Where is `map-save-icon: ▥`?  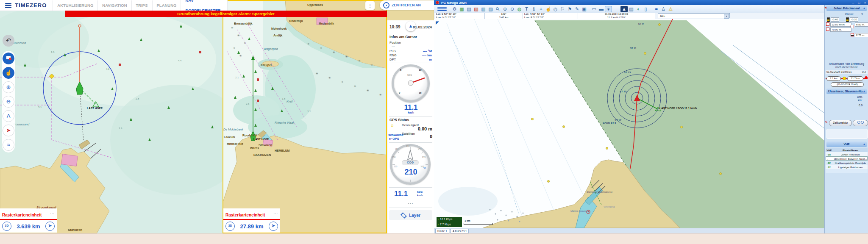 map-save-icon: ▥ is located at coordinates (483, 9).